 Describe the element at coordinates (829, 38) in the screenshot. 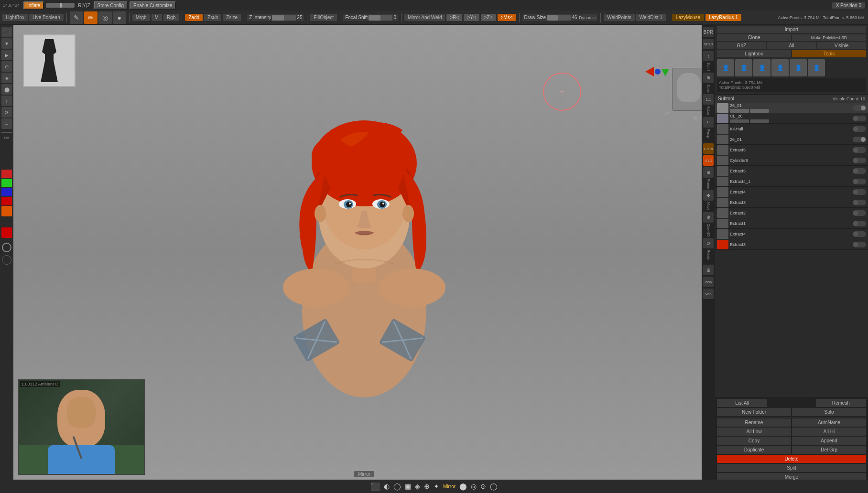

I see `make-polymesh-btn: Make PolyMesh3D` at that location.